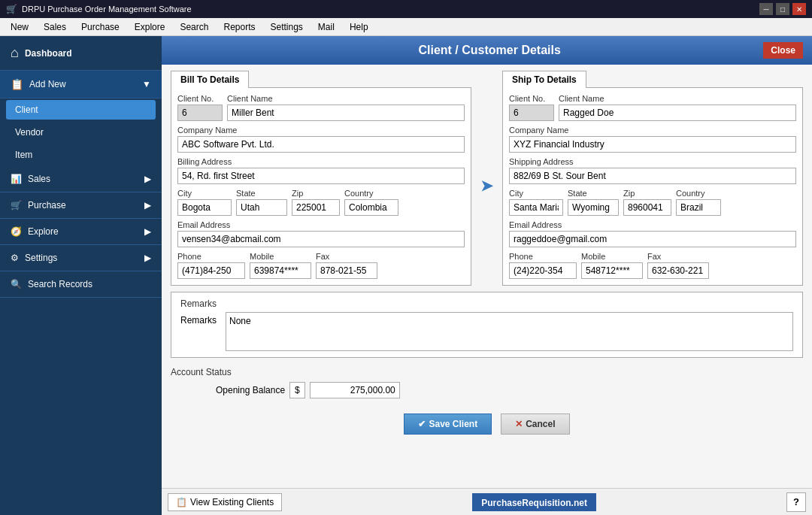 The image size is (812, 515). I want to click on sidebar-item-search-records: 🔍 Search Records, so click(81, 284).